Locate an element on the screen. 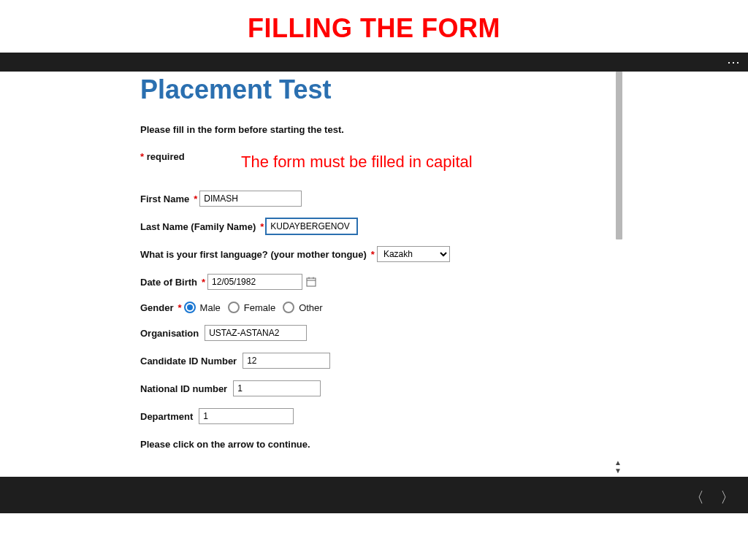 Image resolution: width=748 pixels, height=560 pixels. viewer-bottom-bar: 〈 〉 is located at coordinates (374, 495).